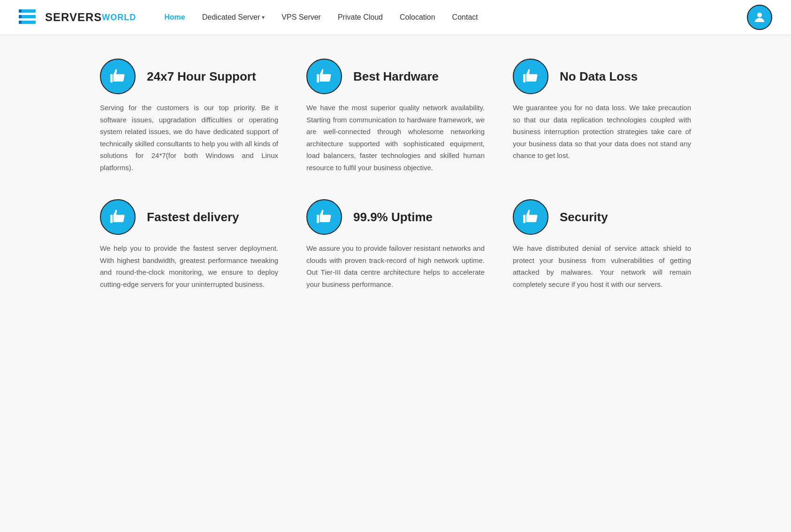 This screenshot has height=532, width=791. I want to click on feature-nodata-desc: We guarantee you for no data loss. We ta…, so click(602, 132).